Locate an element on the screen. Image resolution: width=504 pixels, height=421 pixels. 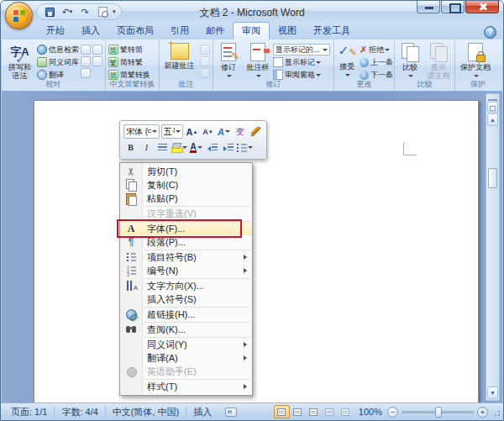
grow-font-button: A▲ is located at coordinates (192, 131).